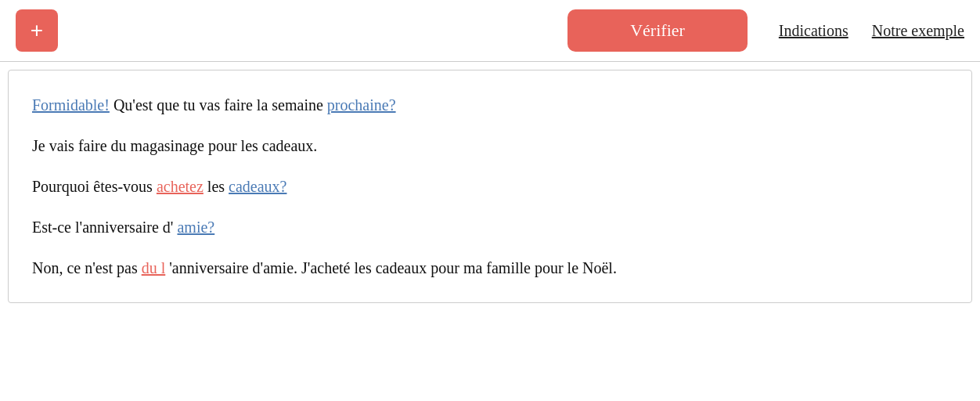  Describe the element at coordinates (490, 105) in the screenshot. I see `content-line-1: Formidable! Qu'est que tu vas faire la s…` at that location.